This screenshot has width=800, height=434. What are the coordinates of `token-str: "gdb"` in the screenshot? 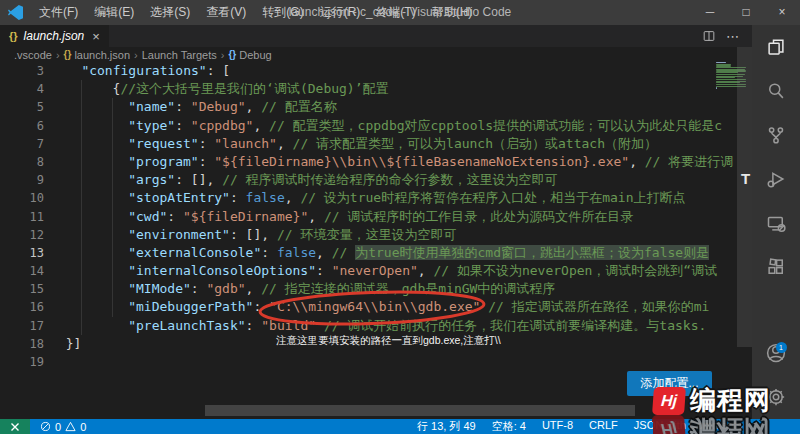 It's located at (226, 288).